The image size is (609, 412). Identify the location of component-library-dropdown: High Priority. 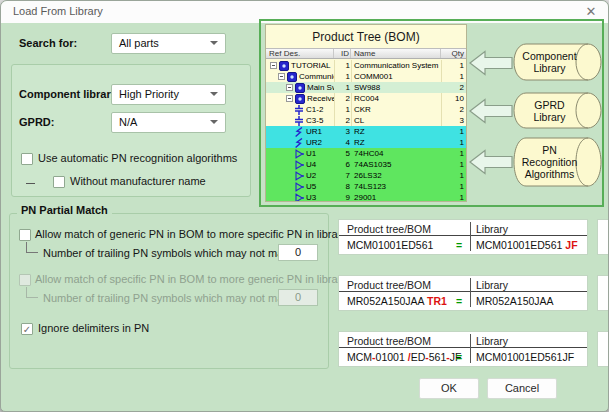
(168, 94).